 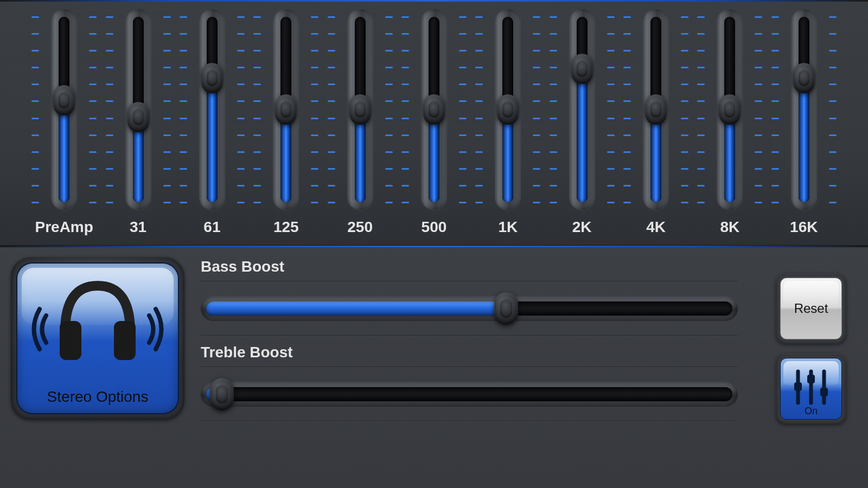 I want to click on bass-boost-group: Bass Boost, so click(x=469, y=297).